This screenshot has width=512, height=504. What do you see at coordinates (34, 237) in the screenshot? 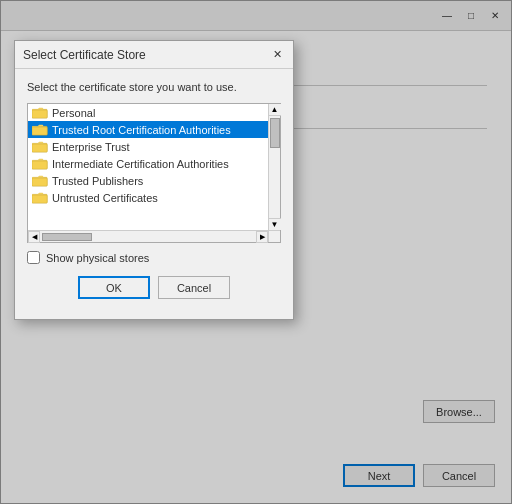
I see `scroll-left-button: ◀` at bounding box center [34, 237].